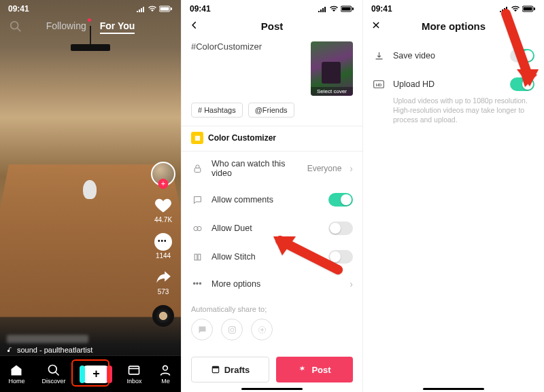 This screenshot has width=544, height=392. Describe the element at coordinates (256, 168) in the screenshot. I see `privacy-label: Who can watch this video` at that location.